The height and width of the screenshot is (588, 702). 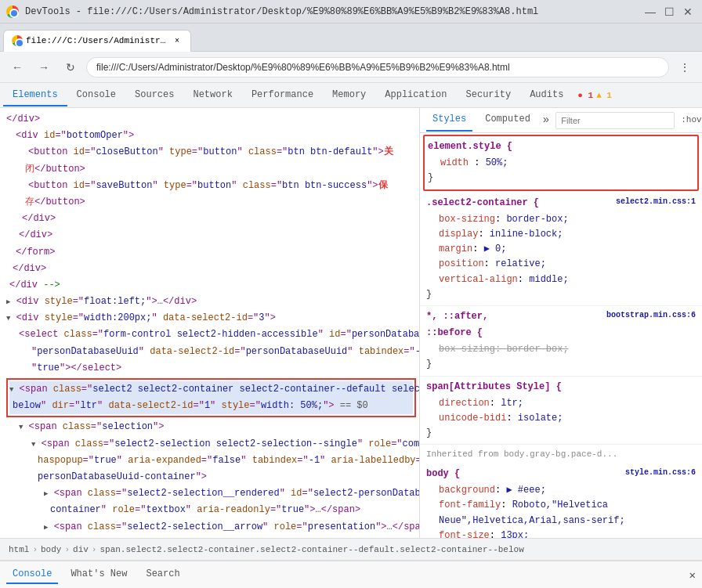 I want to click on minimize-button: —, so click(x=650, y=12).